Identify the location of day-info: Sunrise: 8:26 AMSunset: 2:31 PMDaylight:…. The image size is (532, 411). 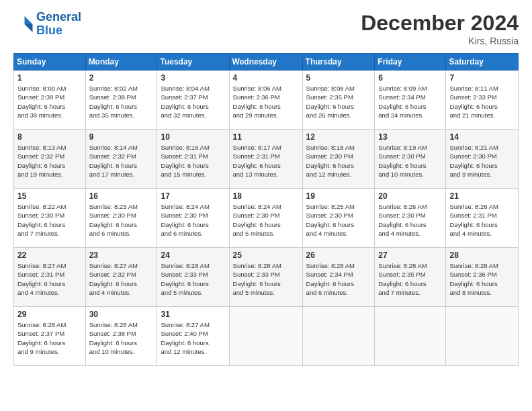
(482, 220).